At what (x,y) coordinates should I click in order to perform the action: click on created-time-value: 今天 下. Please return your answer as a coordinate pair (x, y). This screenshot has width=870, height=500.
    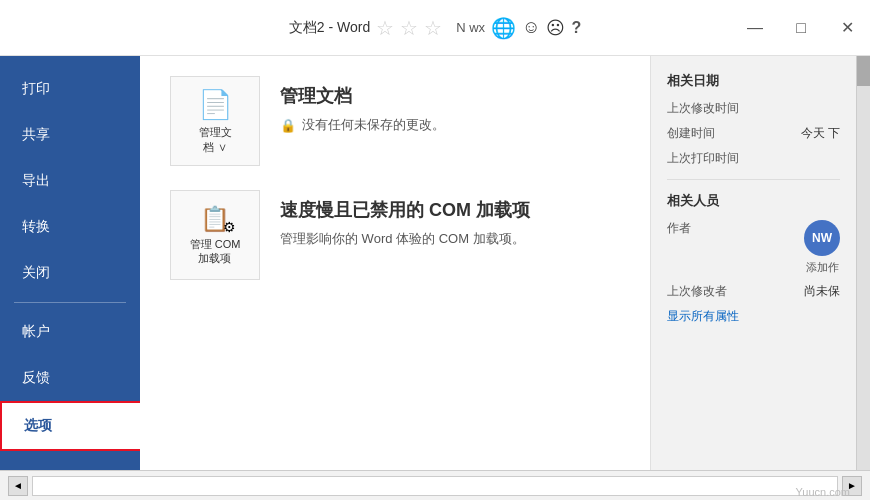
    Looking at the image, I should click on (820, 134).